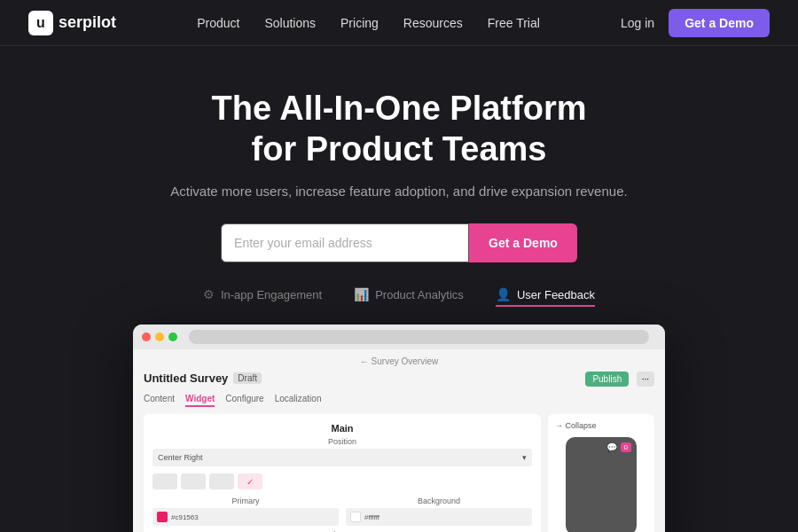 Image resolution: width=798 pixels, height=532 pixels. What do you see at coordinates (262, 297) in the screenshot?
I see `tab-in-app-engagement: ⚙ In-app Engagement` at bounding box center [262, 297].